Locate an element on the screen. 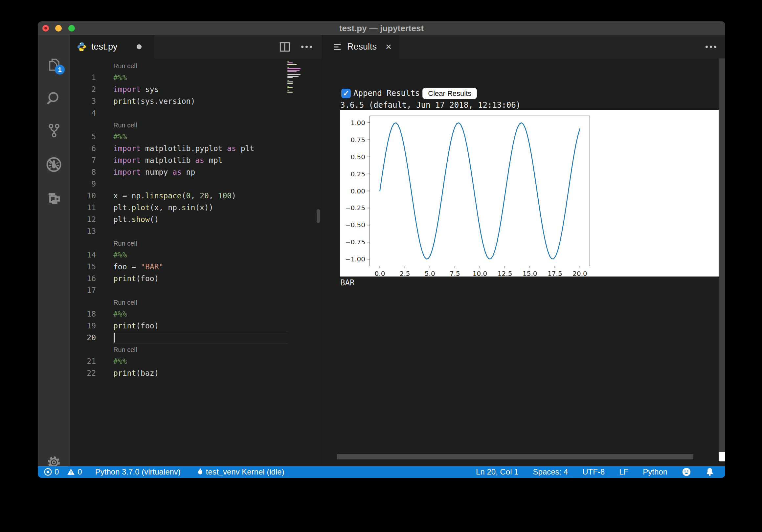  line-content: print(foo) is located at coordinates (136, 278).